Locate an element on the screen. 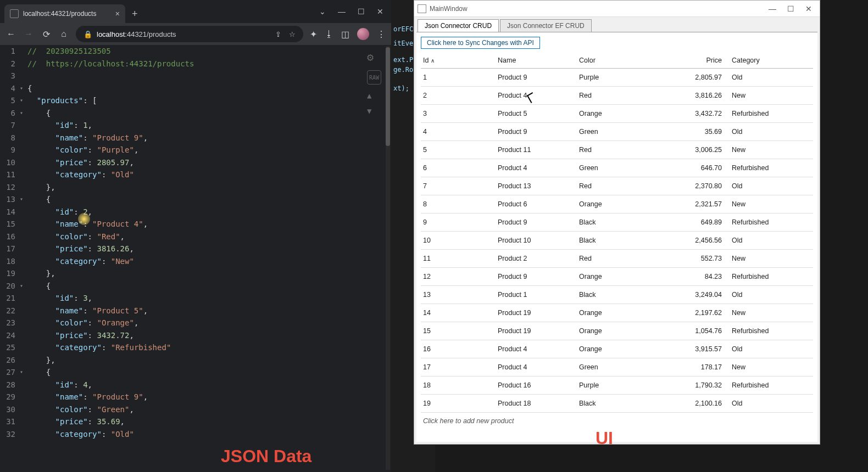  maximize-icon: ☐ is located at coordinates (791, 9).